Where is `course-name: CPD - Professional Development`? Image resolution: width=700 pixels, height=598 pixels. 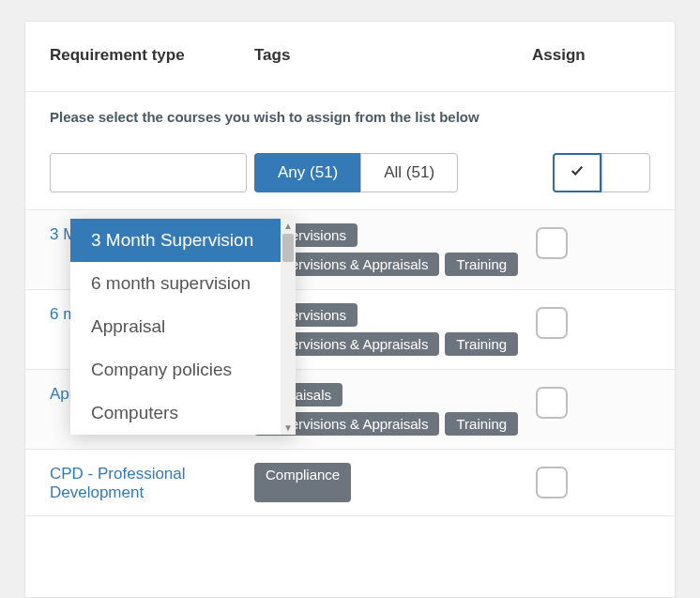 course-name: CPD - Professional Development is located at coordinates (152, 483).